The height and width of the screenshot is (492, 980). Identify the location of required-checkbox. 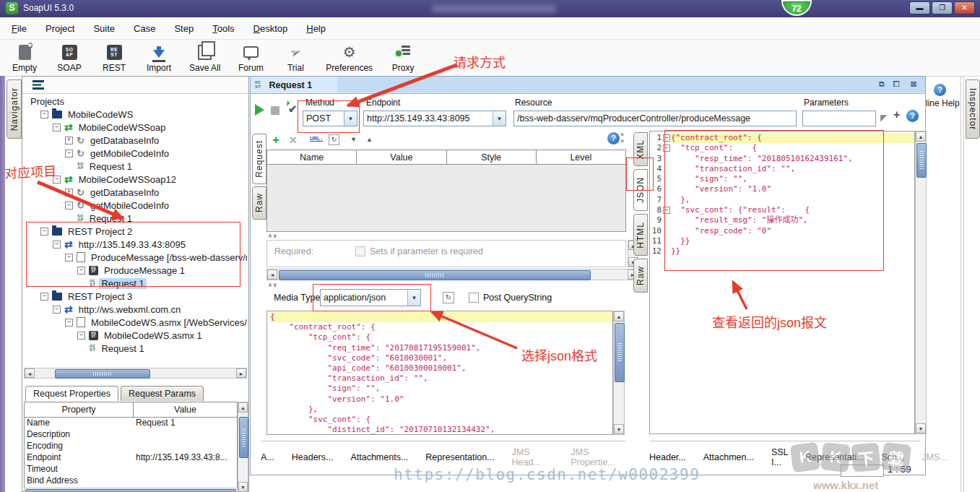
(360, 251).